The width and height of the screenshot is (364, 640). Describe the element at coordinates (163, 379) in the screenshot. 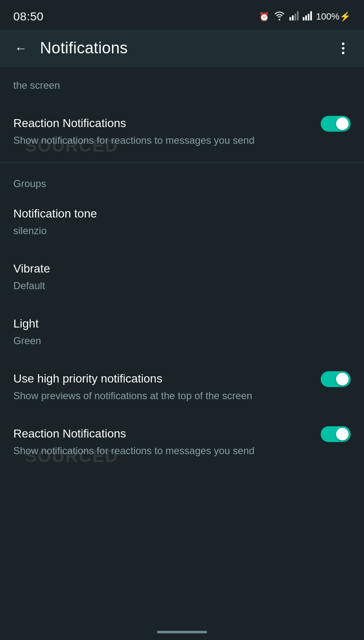

I see `high-priority-title: Use high priority notifications` at that location.